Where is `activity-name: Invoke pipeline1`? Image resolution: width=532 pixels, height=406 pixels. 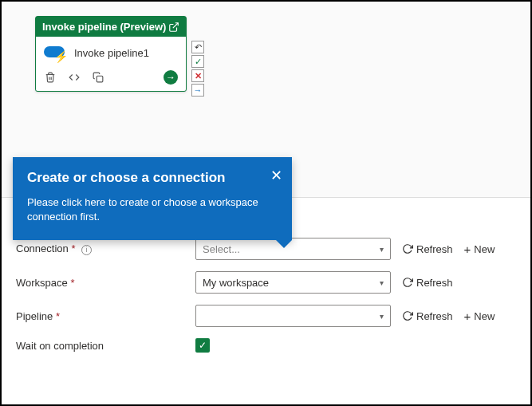
activity-name: Invoke pipeline1 is located at coordinates (112, 53).